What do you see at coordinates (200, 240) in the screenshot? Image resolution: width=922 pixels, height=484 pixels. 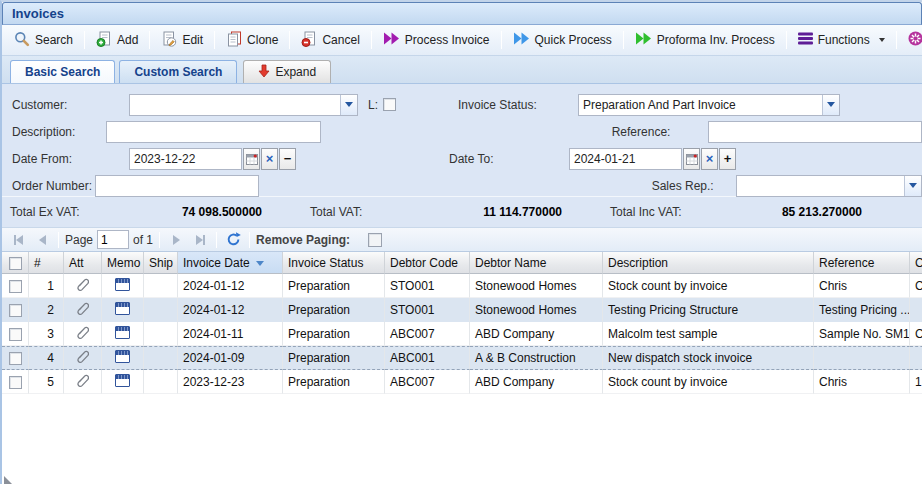 I see `last-page-button` at bounding box center [200, 240].